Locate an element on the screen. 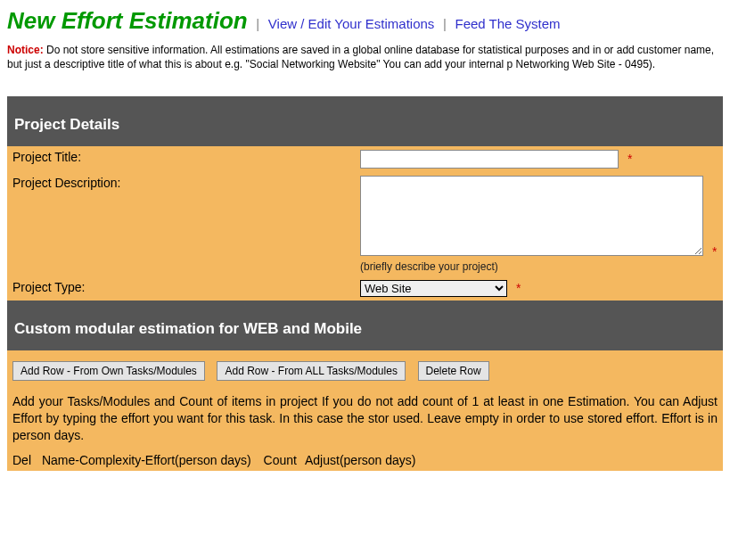 The height and width of the screenshot is (560, 730). project-description-label: Project Description: is located at coordinates (181, 225).